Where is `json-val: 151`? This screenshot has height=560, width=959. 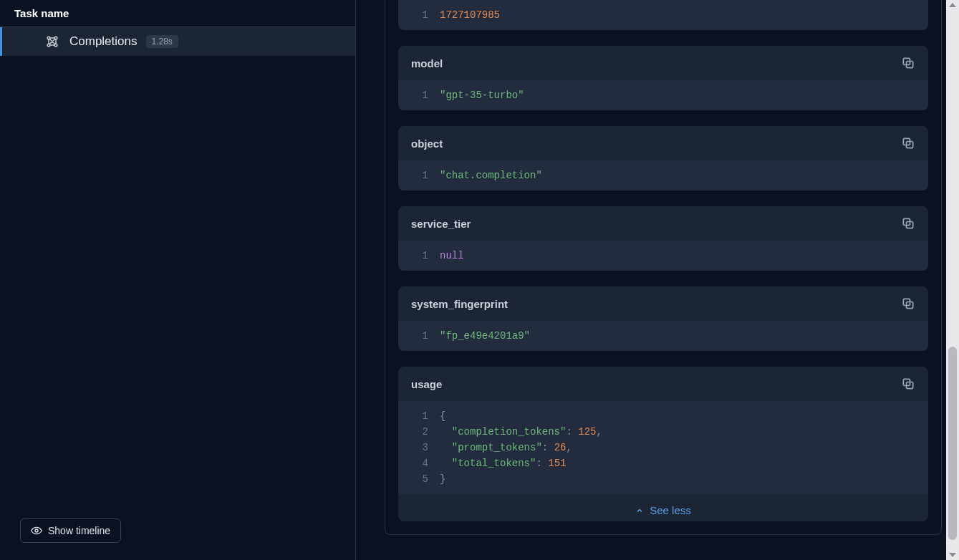
json-val: 151 is located at coordinates (557, 463).